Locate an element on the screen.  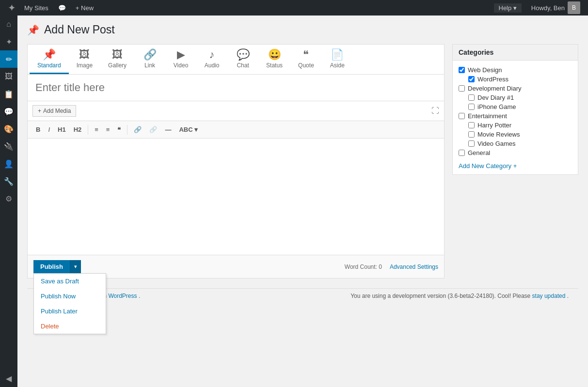
sidebar-appearance-icon: 🎨 is located at coordinates (9, 129).